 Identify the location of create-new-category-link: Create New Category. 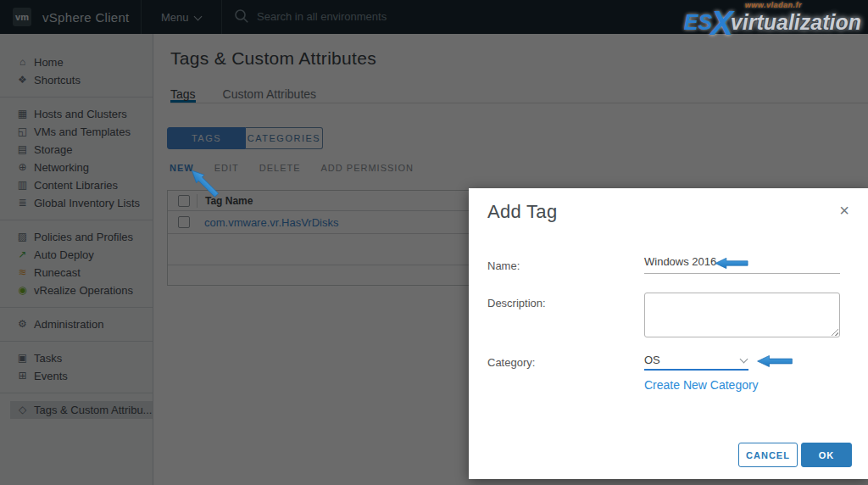
(702, 385).